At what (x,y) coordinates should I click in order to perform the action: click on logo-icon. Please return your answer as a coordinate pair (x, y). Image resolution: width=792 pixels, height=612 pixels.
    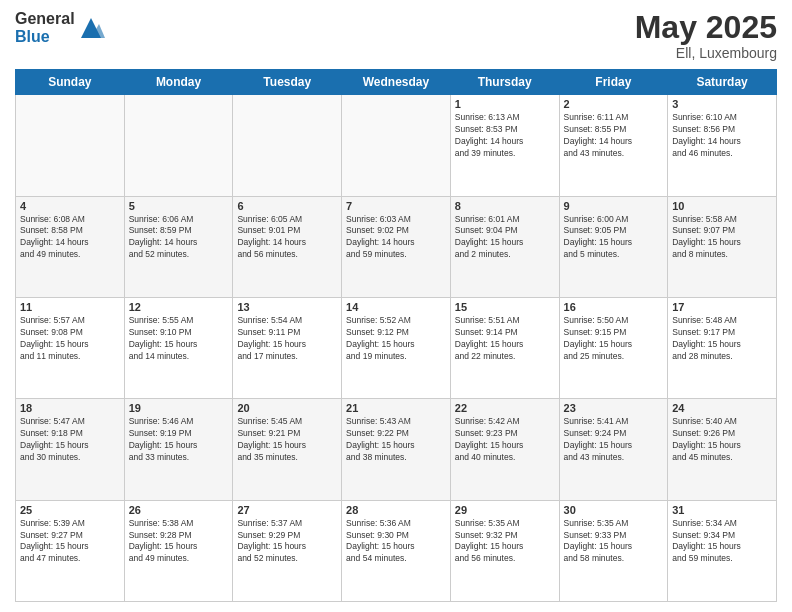
    Looking at the image, I should click on (91, 28).